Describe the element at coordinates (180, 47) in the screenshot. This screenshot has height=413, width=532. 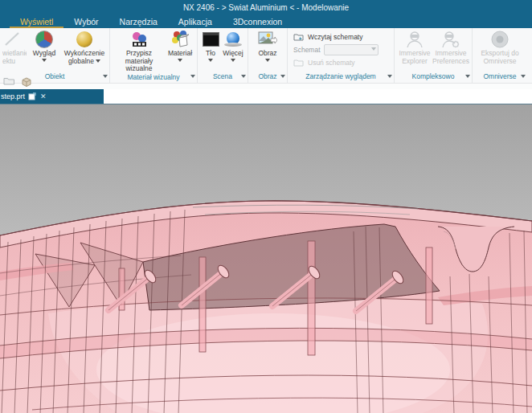
I see `material-button: Materiał` at that location.